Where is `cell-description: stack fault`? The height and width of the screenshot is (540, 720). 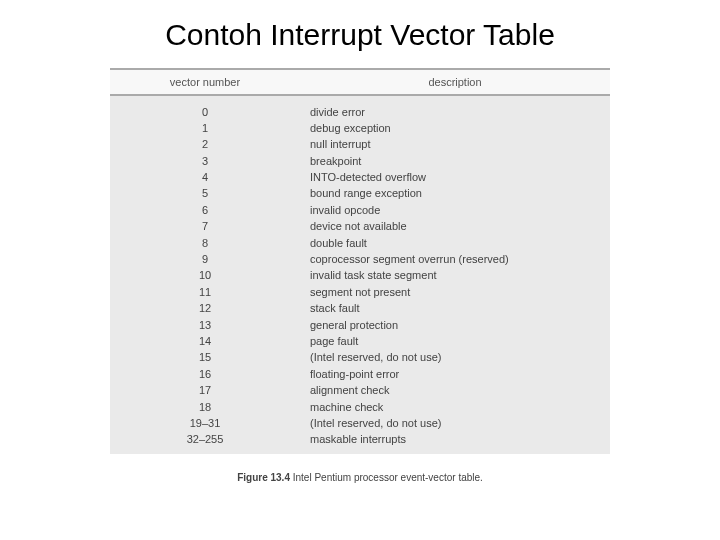 cell-description: stack fault is located at coordinates (455, 308).